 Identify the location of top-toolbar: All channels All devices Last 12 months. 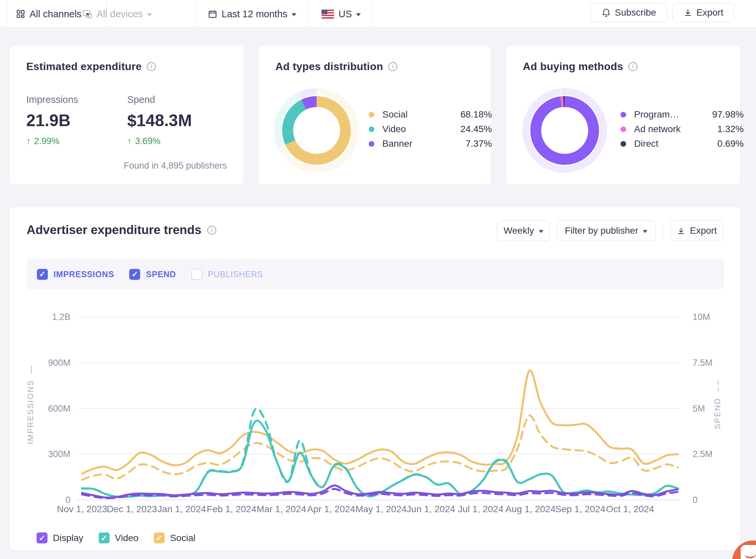
(378, 14).